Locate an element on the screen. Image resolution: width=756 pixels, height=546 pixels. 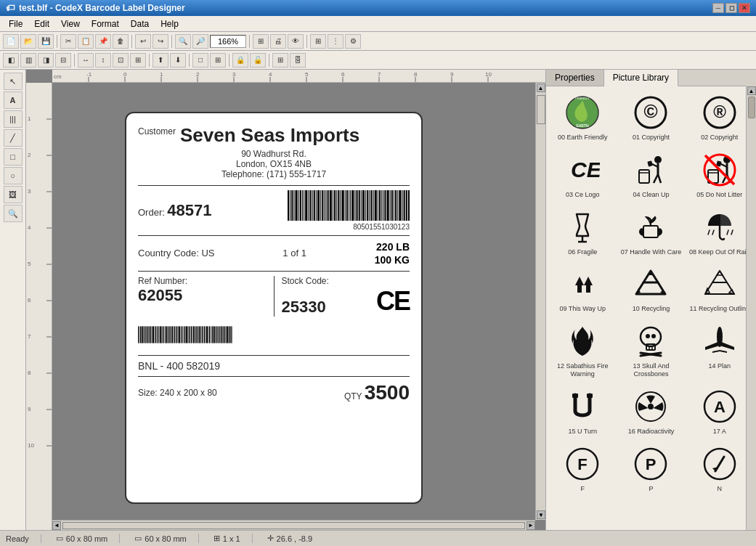
pic-p: P P is located at coordinates (651, 469).